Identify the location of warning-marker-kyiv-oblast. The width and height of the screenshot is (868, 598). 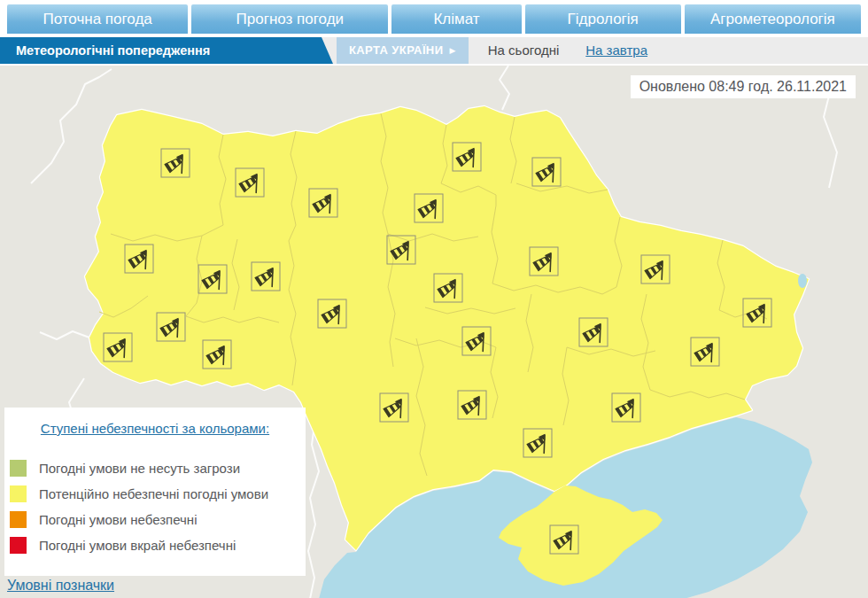
(402, 250).